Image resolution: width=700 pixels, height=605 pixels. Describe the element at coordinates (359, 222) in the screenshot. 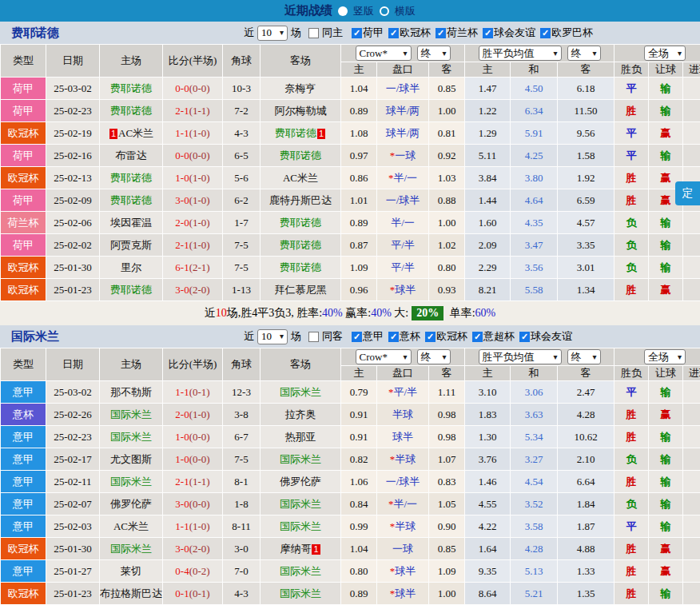

I see `odds-home-cell: 0.89` at that location.